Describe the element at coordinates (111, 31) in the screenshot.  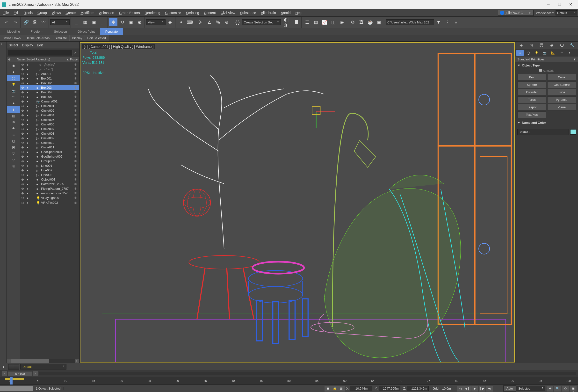
I see `ribbon-tab-populate: Populate` at that location.